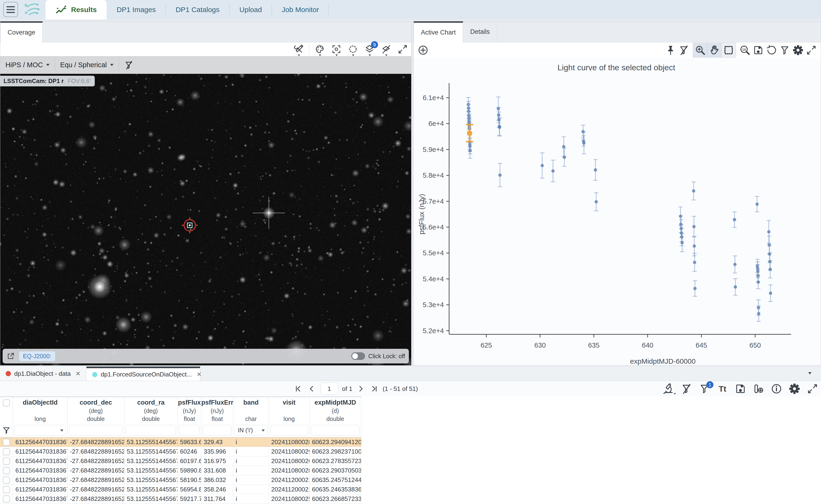  Describe the element at coordinates (33, 10) in the screenshot. I see `app-logo-icon` at that location.